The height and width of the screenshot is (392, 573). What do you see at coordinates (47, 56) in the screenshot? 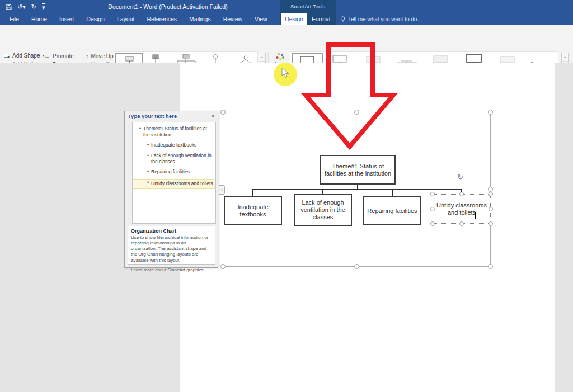
I see `promote-icon: ←` at bounding box center [47, 56].